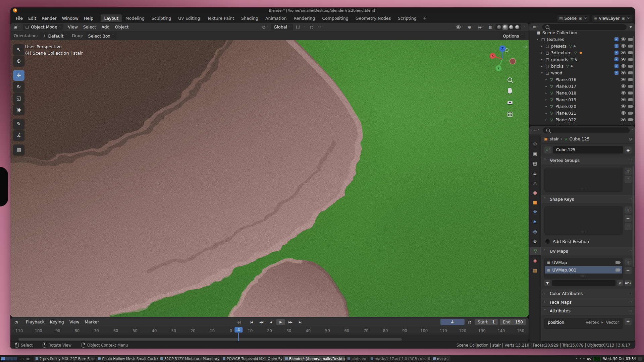 Image resolution: width=644 pixels, height=362 pixels. I want to click on timeline-menu-playback: Playback, so click(35, 322).